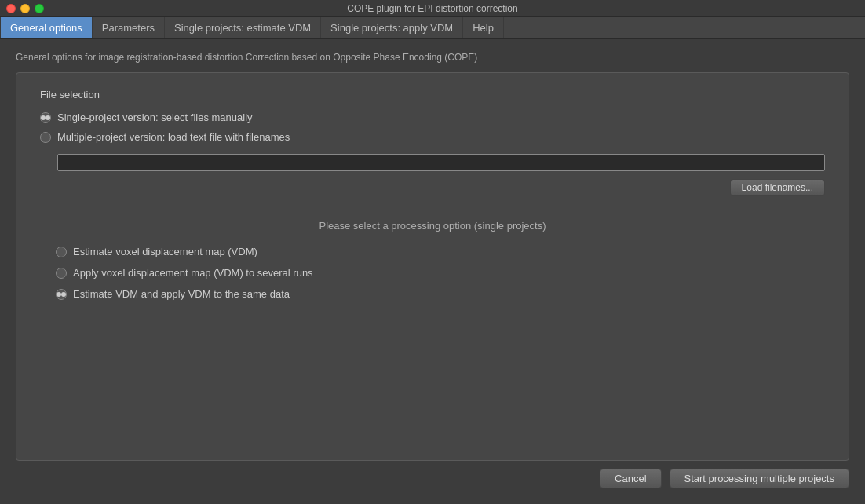  I want to click on filename-input-row, so click(441, 163).